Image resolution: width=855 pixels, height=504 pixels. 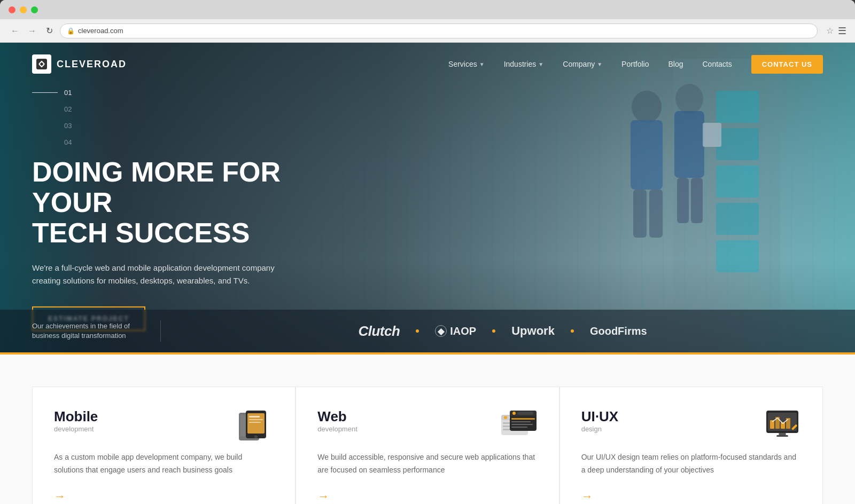 I want to click on web-dev-icon, so click(x=519, y=424).